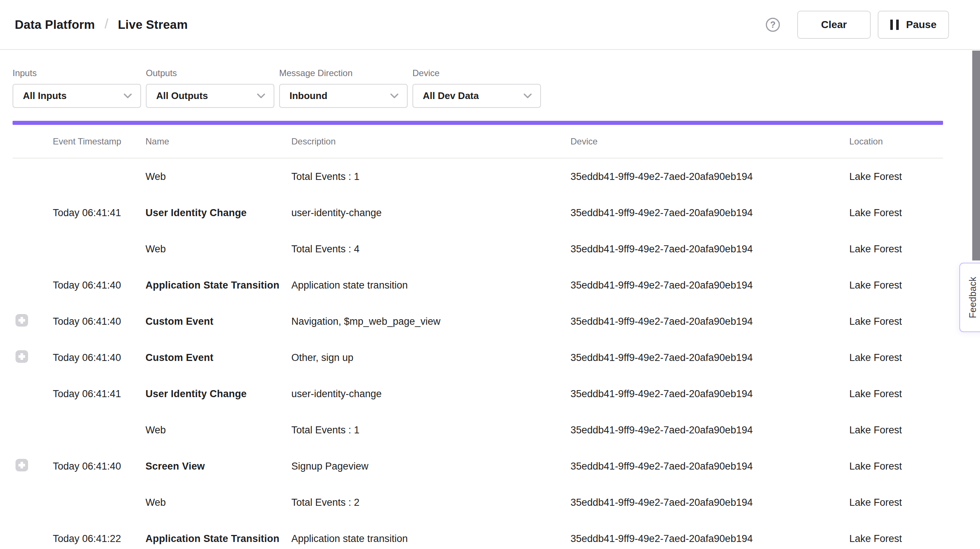 The height and width of the screenshot is (549, 980). Describe the element at coordinates (182, 96) in the screenshot. I see `outputs-dropdown-value: All Outputs` at that location.